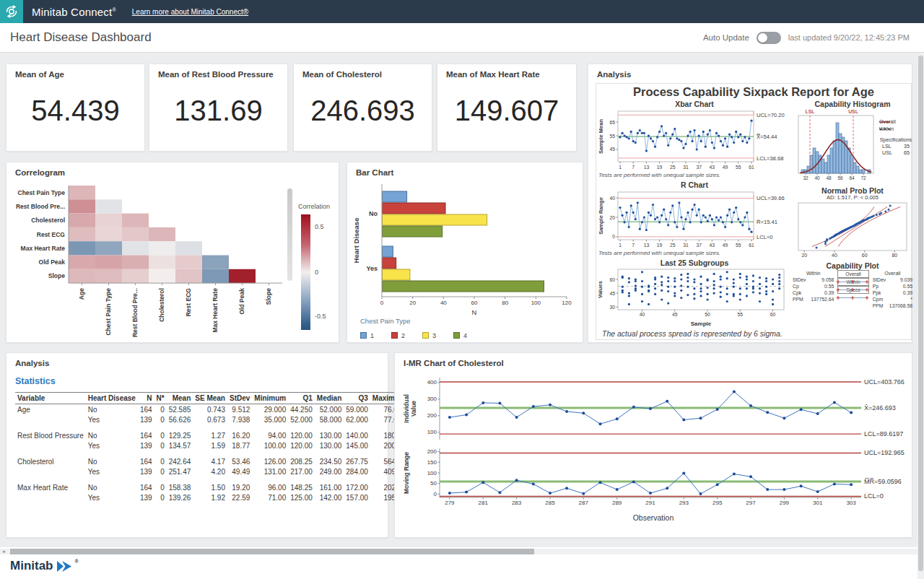  I want to click on svg-text: 293, so click(684, 502).